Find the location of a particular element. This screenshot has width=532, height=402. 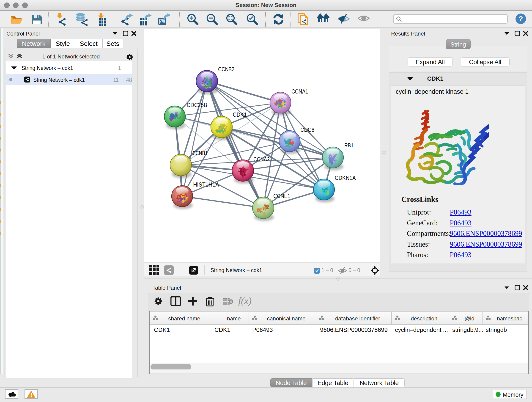

svg-text: CDK1 is located at coordinates (240, 115).